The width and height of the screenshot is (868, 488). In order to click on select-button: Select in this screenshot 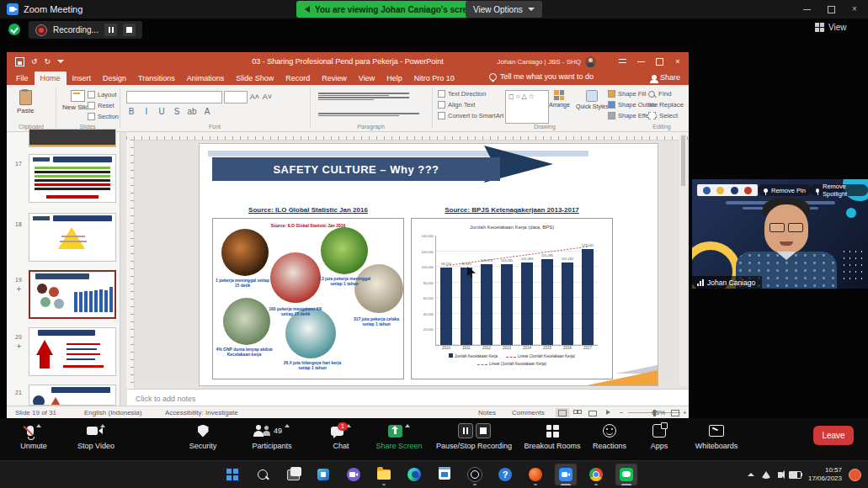, I will do `click(663, 116)`.